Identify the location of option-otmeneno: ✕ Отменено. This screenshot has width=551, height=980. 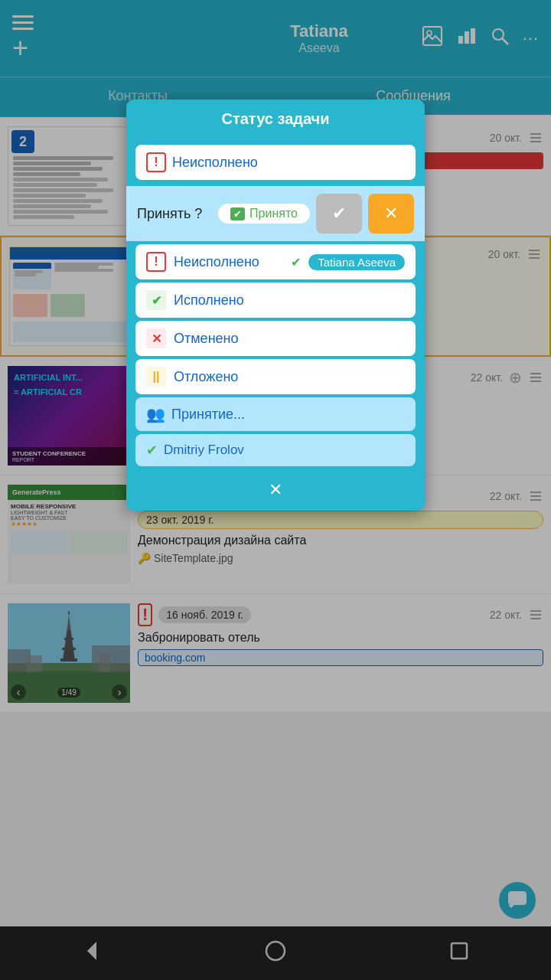
(276, 338).